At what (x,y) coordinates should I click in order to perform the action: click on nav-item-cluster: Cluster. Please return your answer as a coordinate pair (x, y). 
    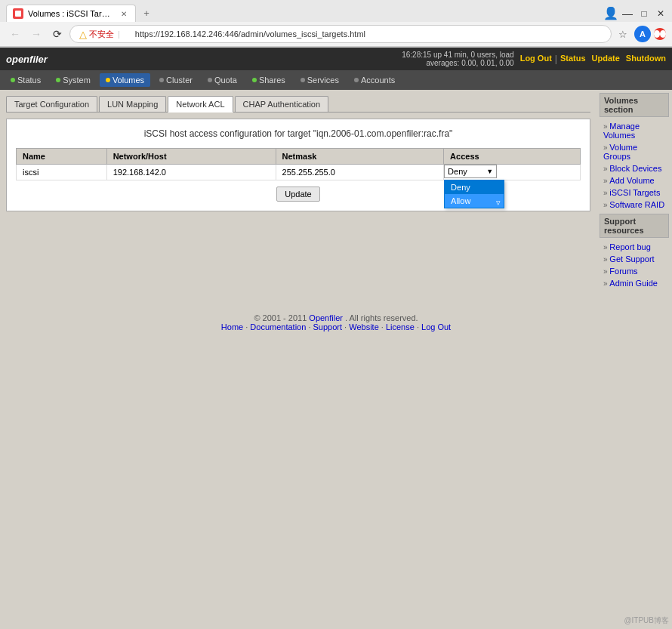
    Looking at the image, I should click on (176, 80).